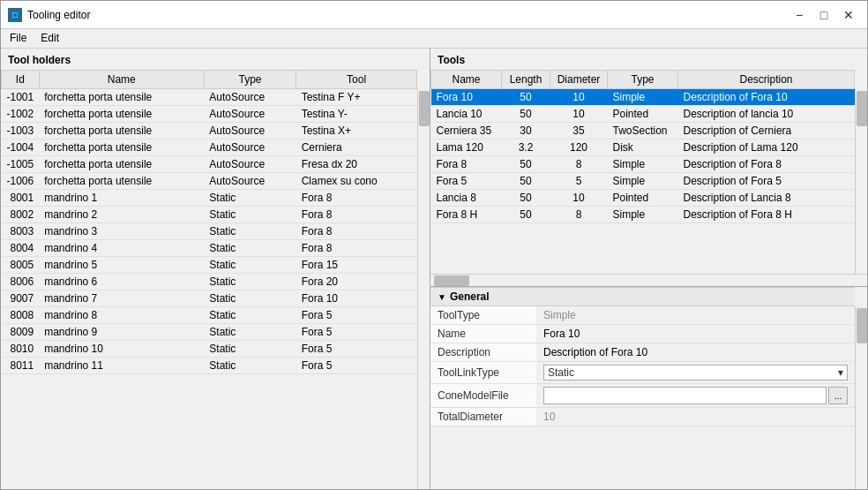 Image resolution: width=868 pixels, height=490 pixels. Describe the element at coordinates (695, 373) in the screenshot. I see `dropdown-control: Static ▾` at that location.